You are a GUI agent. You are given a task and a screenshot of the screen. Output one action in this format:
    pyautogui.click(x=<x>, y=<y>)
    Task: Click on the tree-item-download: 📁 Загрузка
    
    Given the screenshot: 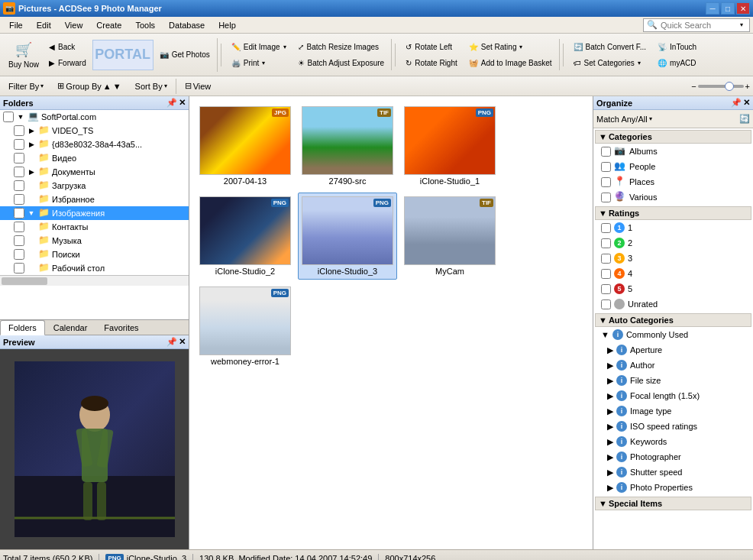 What is the action you would take?
    pyautogui.click(x=95, y=186)
    